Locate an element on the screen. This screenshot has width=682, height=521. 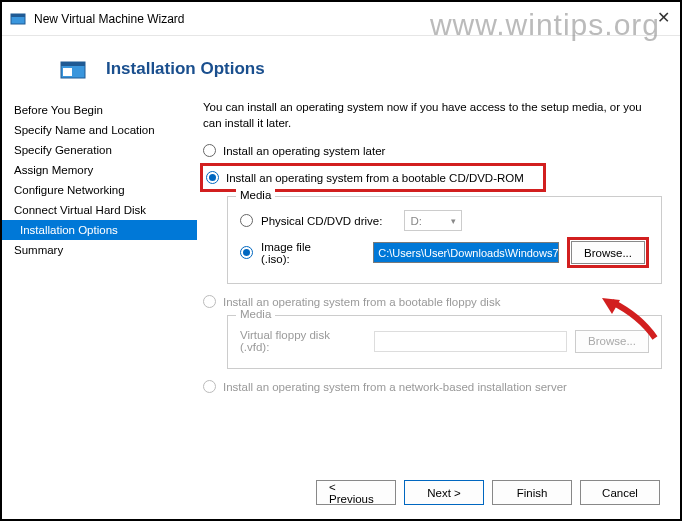
chevron-down-icon: ▾ is located at coordinates (454, 221).